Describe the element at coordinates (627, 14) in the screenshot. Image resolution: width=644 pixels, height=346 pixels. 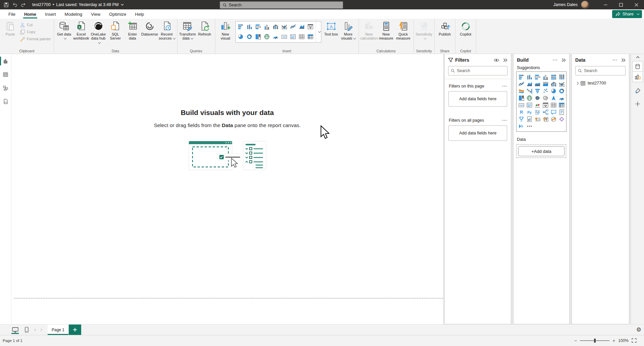
I see `share-button: Share` at that location.